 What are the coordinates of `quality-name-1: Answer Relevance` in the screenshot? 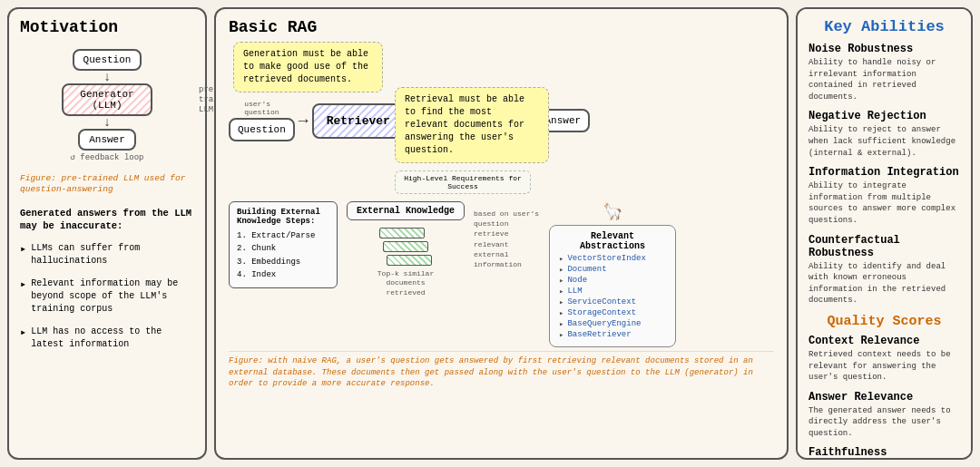 It's located at (884, 397).